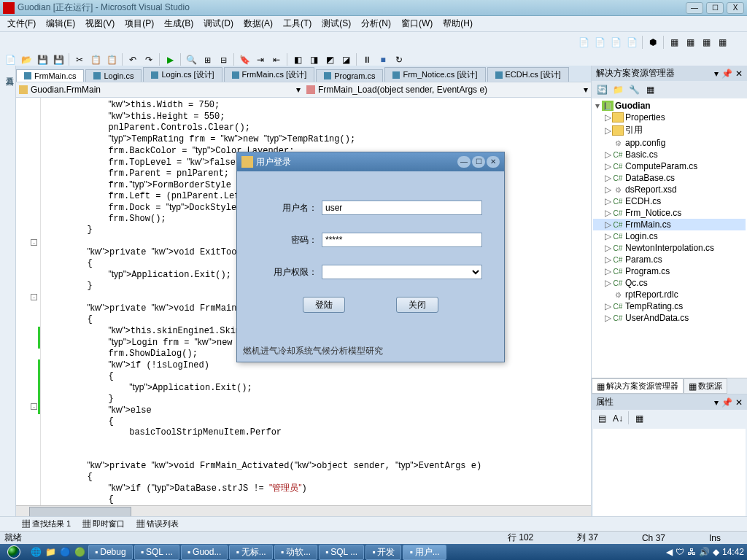  I want to click on menu-item: 调试(D), so click(219, 23).